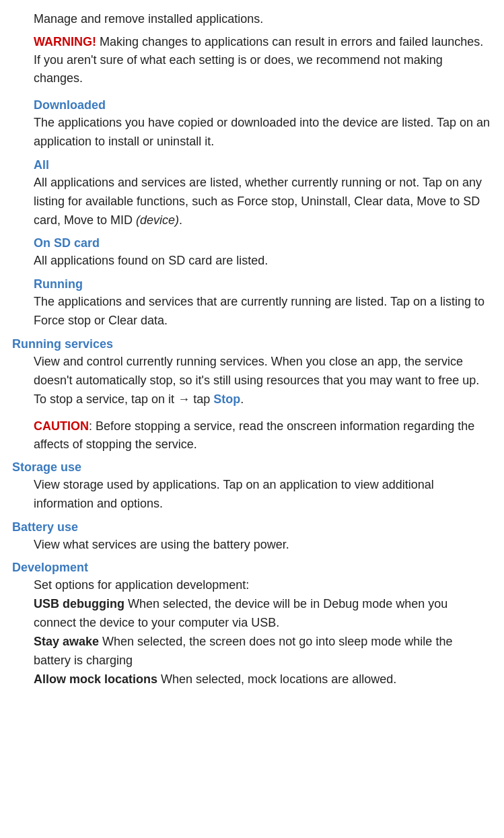  I want to click on section-body-downloaded: The applications you have copied or down…, so click(262, 133).